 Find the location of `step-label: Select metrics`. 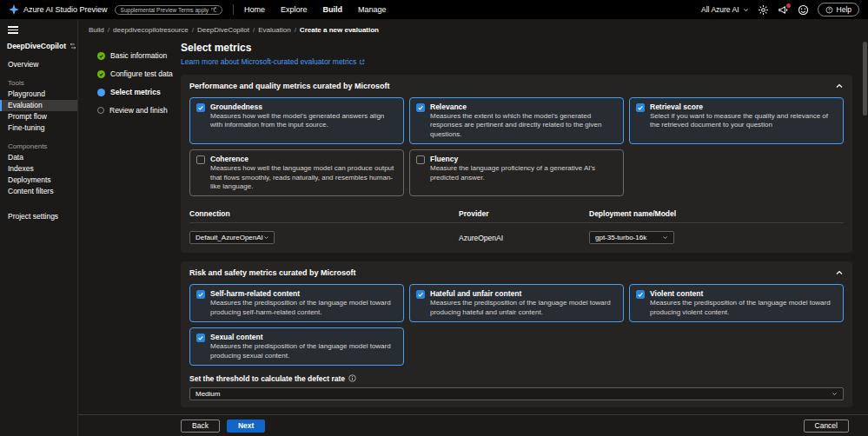

step-label: Select metrics is located at coordinates (136, 92).